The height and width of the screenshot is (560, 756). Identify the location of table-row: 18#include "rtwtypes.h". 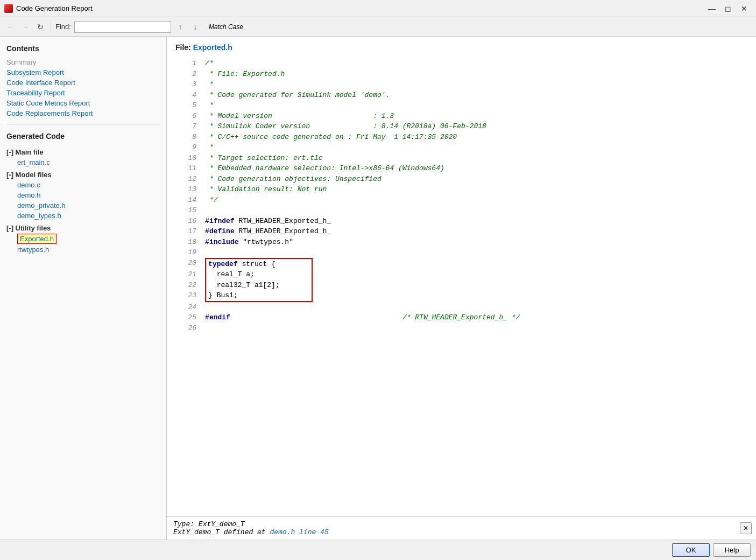
(462, 242).